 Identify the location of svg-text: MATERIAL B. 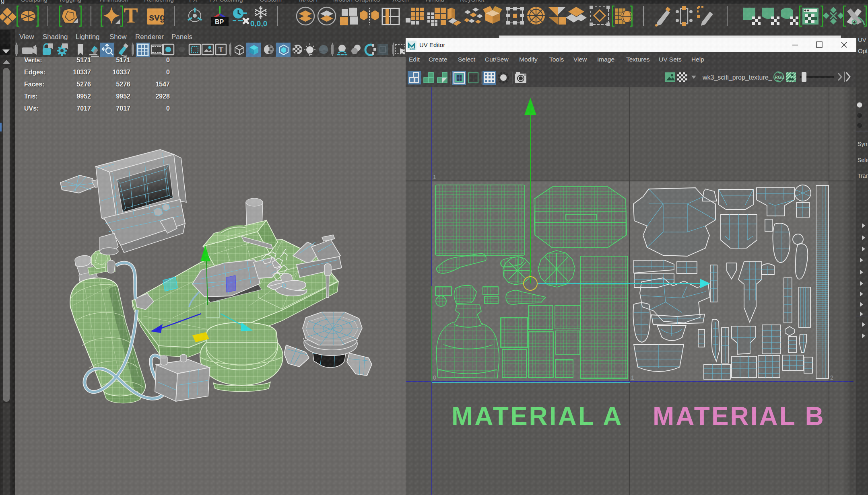
(739, 416).